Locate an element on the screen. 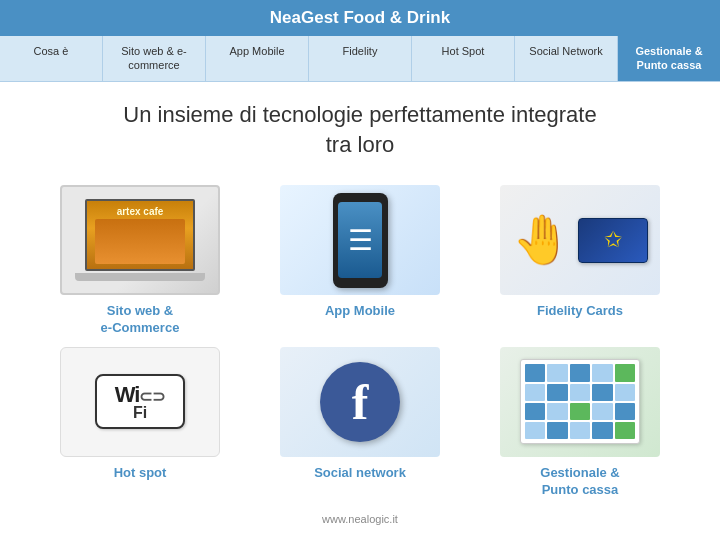 The width and height of the screenshot is (720, 540). nav-item-sito-web: Sito web & e-commerce is located at coordinates (154, 58).